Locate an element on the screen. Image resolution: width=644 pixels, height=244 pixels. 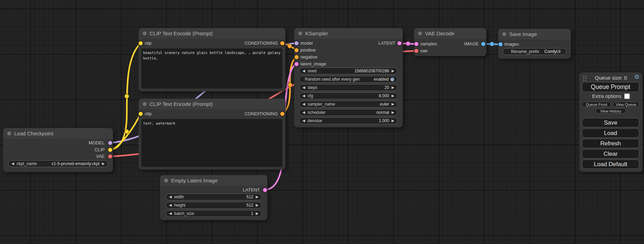
queue-front-button: Queue Front is located at coordinates (597, 105).